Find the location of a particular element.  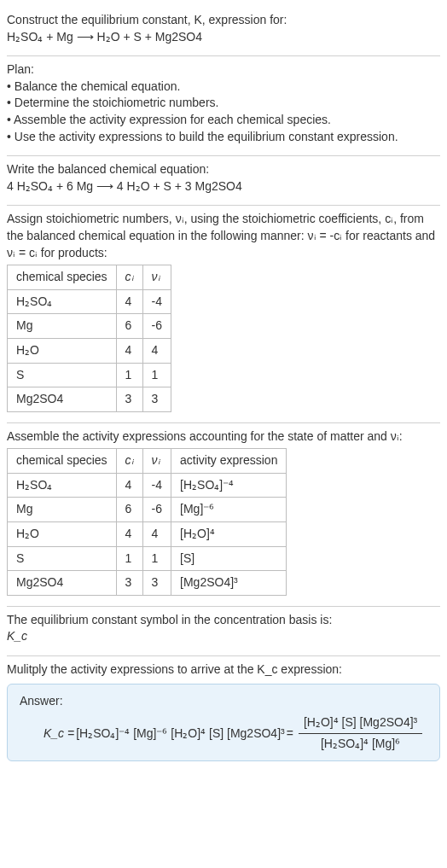

table-row: S 1 1 is located at coordinates (90, 376).